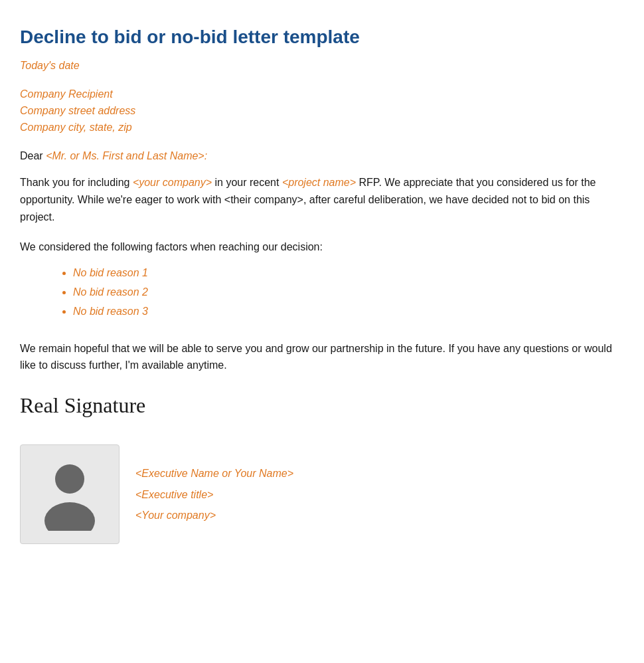  What do you see at coordinates (345, 274) in the screenshot?
I see `reason-1: No bid reason 1` at bounding box center [345, 274].